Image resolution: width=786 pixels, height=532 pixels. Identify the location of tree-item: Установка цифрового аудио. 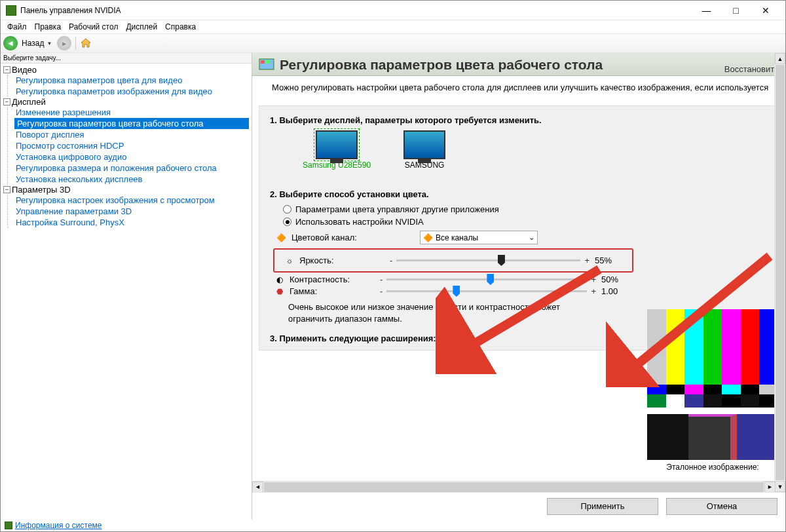
(132, 157).